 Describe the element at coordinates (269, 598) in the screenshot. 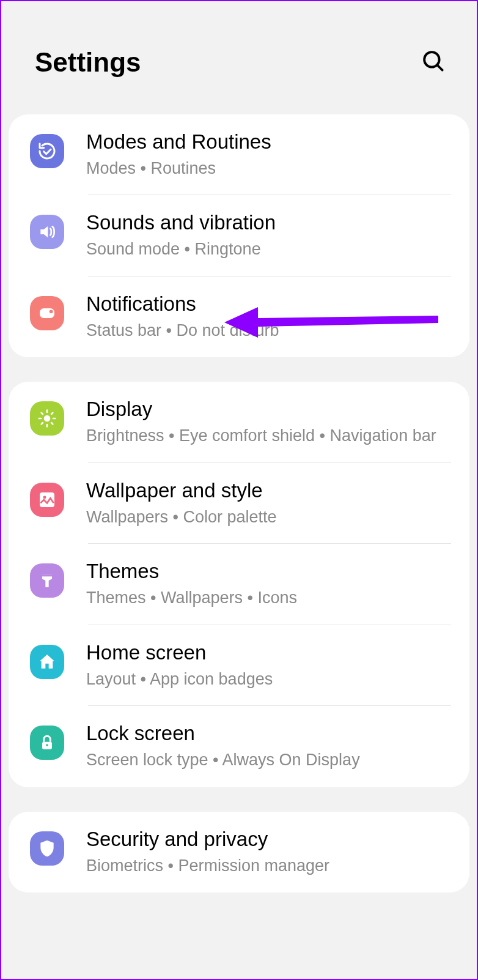

I see `item-subtitle: Themes • Wallpapers • Icons` at that location.